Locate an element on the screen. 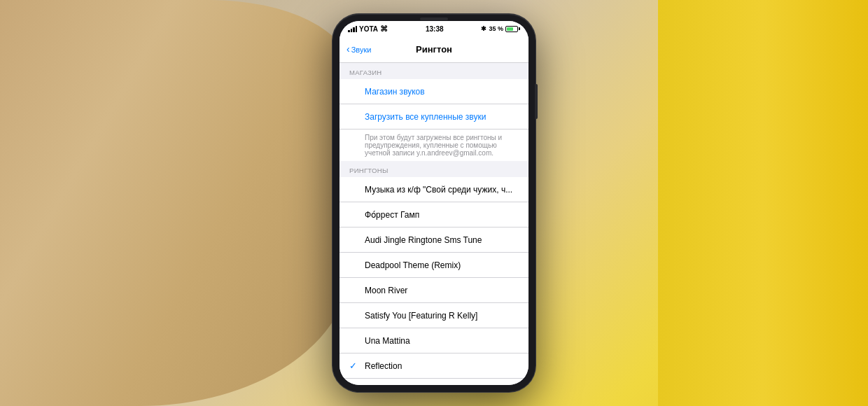 The image size is (868, 406). store-description-text: При этом будут загружены все рингтоны и … is located at coordinates (442, 146).